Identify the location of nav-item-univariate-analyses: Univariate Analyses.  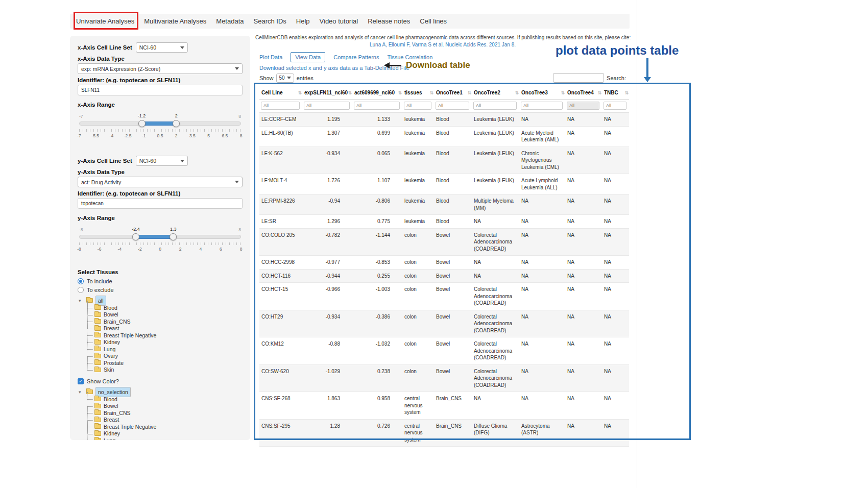
(105, 21).